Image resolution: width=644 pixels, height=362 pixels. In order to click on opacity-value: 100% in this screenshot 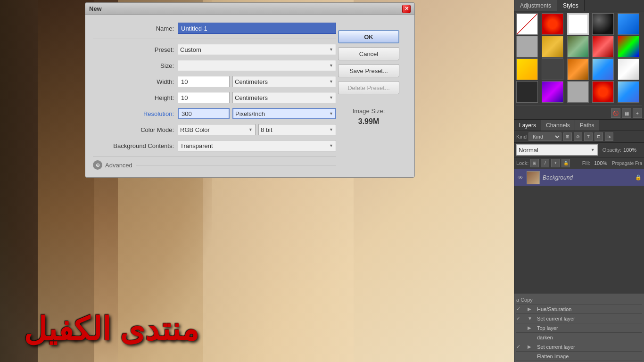, I will do `click(633, 150)`.